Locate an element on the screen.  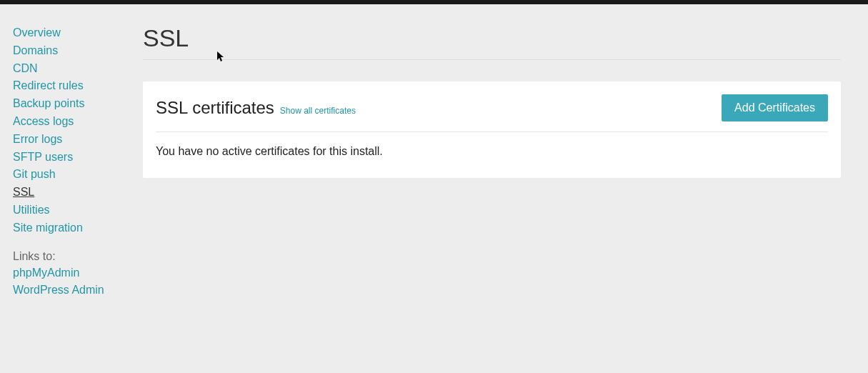
sidebar-item-access-logs: Access logs is located at coordinates (78, 121).